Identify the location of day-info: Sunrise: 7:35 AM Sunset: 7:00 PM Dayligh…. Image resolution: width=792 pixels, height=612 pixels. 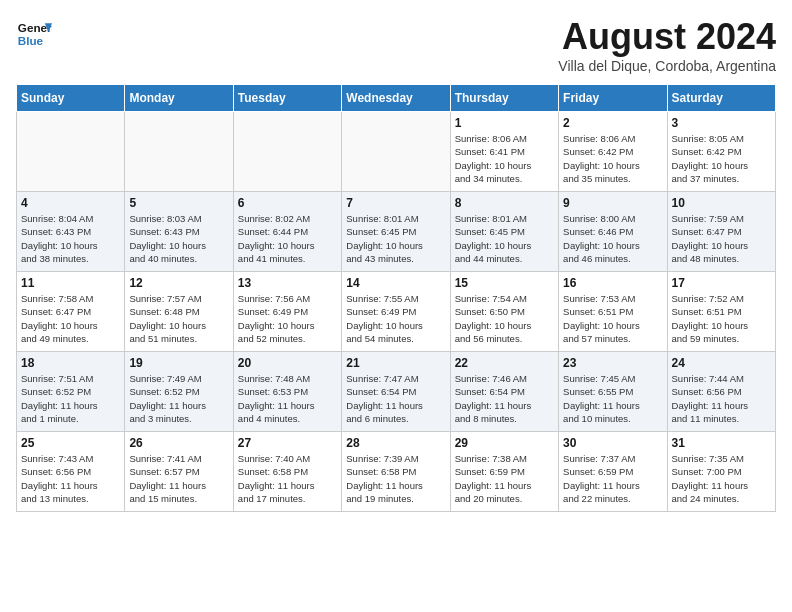
(722, 478).